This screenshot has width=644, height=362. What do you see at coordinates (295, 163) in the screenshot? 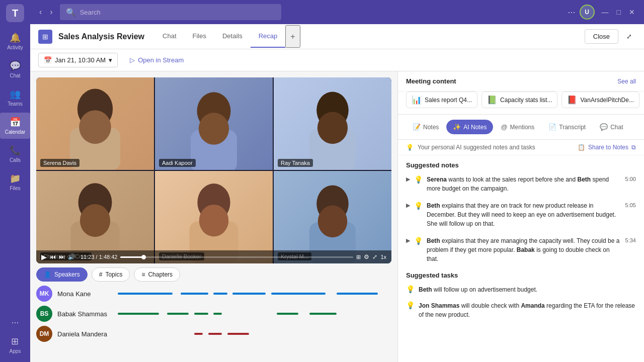
I see `participant-name-3: Ray Tanaka` at bounding box center [295, 163].